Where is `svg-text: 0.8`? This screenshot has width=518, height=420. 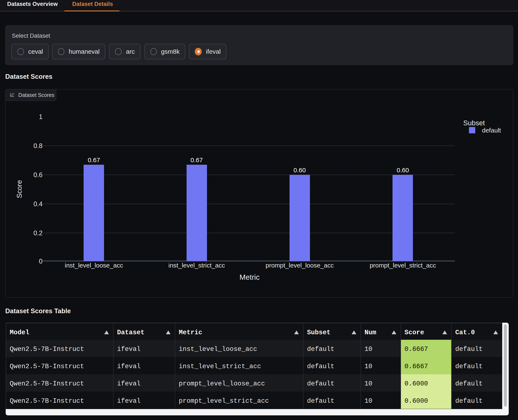 svg-text: 0.8 is located at coordinates (38, 146).